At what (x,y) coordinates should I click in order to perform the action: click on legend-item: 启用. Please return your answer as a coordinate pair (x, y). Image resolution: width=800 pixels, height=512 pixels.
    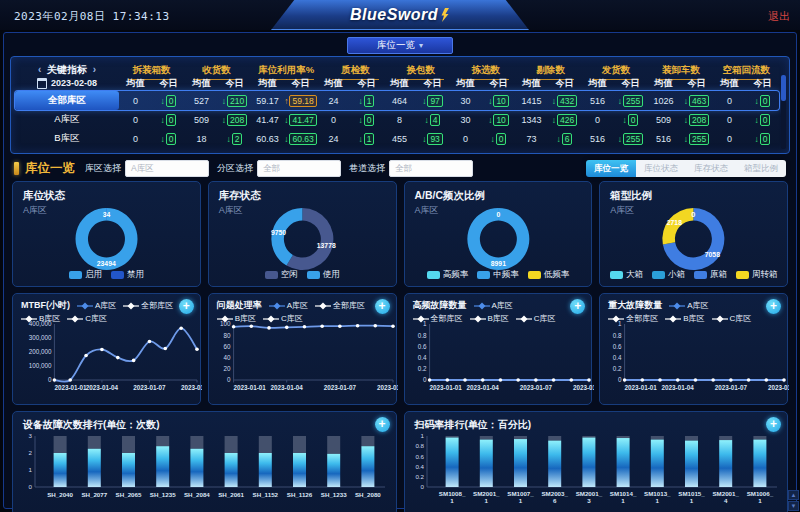
    Looking at the image, I should click on (86, 275).